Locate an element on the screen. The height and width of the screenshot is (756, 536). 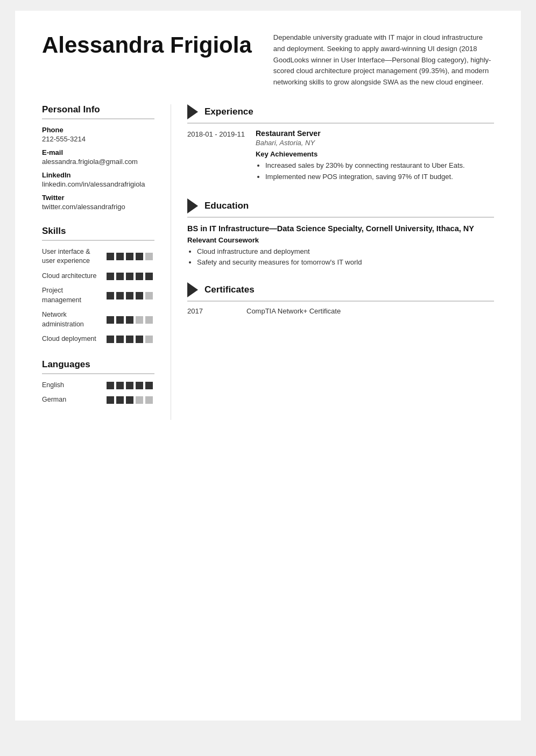
skill-name-network-admin: Network administration is located at coordinates (72, 319).